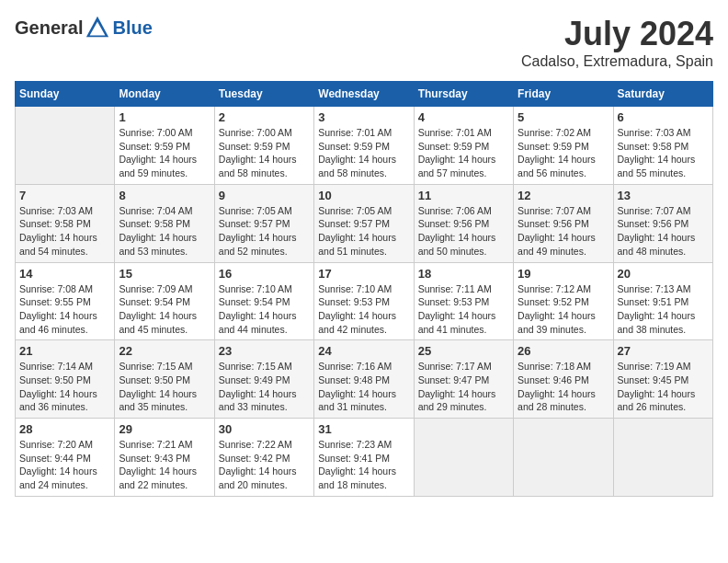  Describe the element at coordinates (364, 351) in the screenshot. I see `day-number: 24` at that location.